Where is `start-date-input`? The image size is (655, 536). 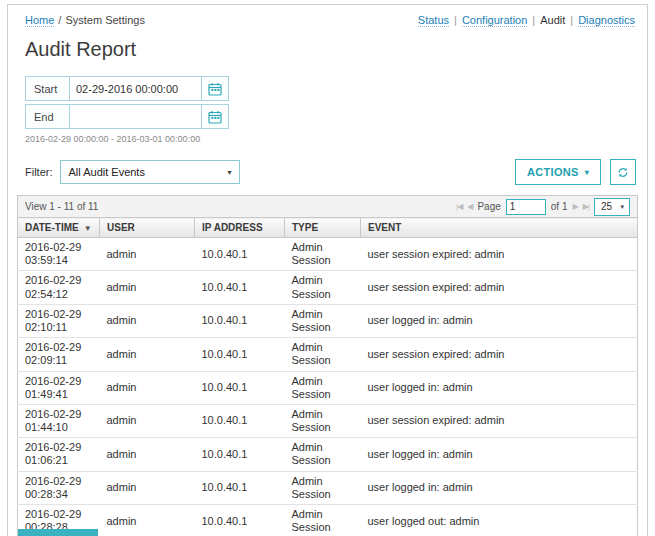 start-date-input is located at coordinates (136, 88).